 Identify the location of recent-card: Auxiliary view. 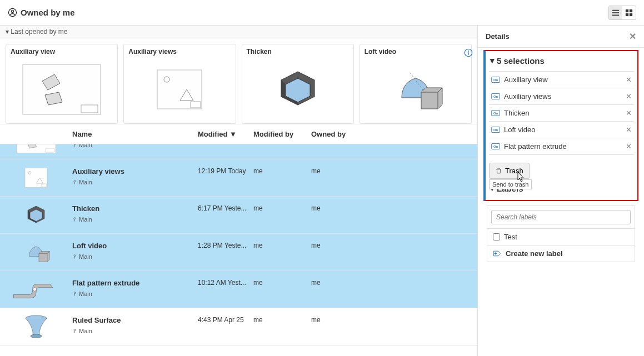
(62, 84).